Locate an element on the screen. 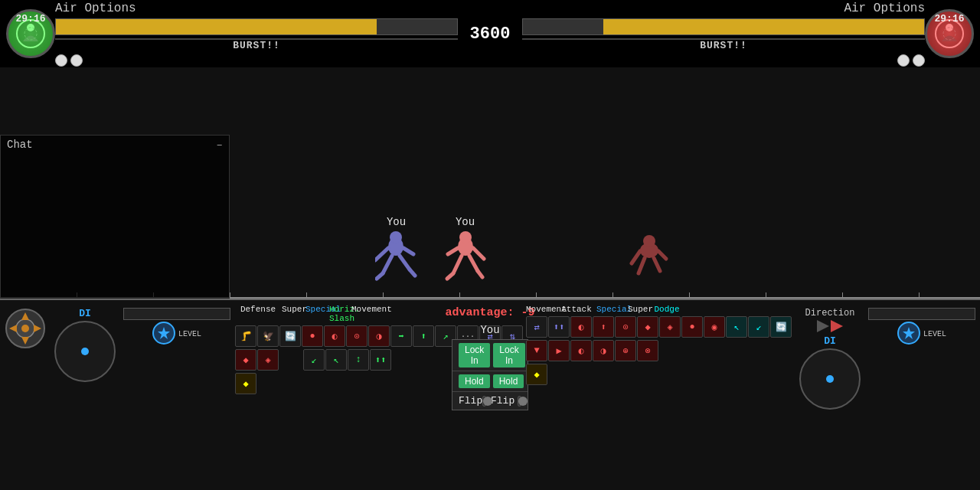 Image resolution: width=980 pixels, height=490 pixels. player2-btn-row1: ⇄ ⬆⬆ ◐ ⬆ ⊙ ◆ ◈ ● ◉ ↖ ↙ 🔄 is located at coordinates (658, 327).